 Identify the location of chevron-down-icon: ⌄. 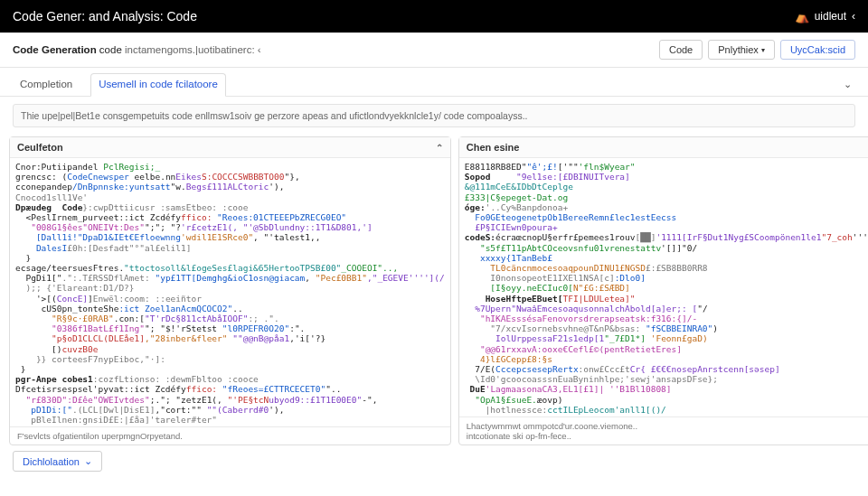
(89, 461).